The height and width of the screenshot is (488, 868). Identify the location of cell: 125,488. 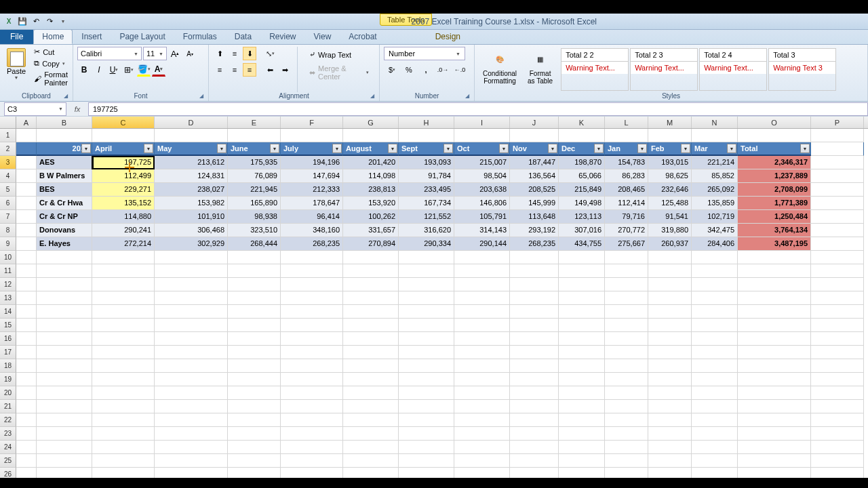
(670, 203).